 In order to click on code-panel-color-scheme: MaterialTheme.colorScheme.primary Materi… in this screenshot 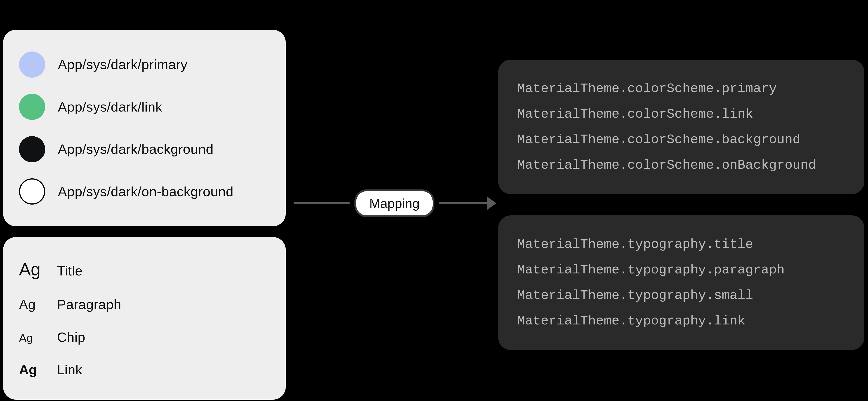, I will do `click(681, 127)`.